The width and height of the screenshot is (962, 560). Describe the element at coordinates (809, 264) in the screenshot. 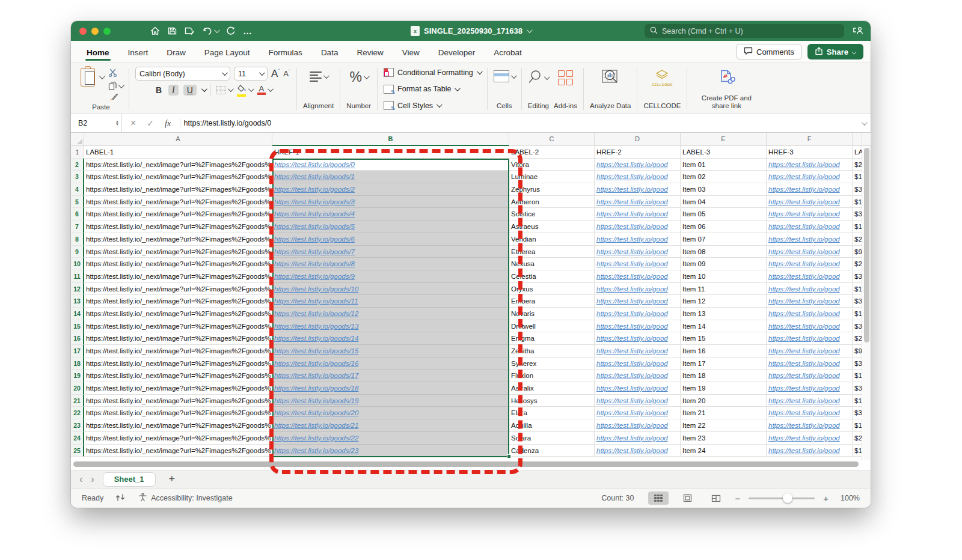

I see `cell-F10: https://test.listly.io/good` at that location.